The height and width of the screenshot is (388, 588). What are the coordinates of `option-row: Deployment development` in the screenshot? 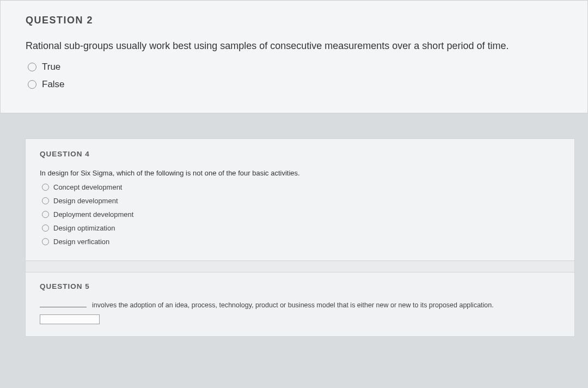 It's located at (301, 215).